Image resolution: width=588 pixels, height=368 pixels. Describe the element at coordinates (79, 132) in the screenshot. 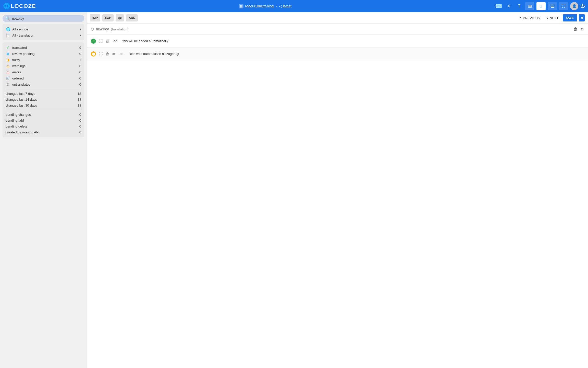

I see `missing-api-count: 0` at that location.